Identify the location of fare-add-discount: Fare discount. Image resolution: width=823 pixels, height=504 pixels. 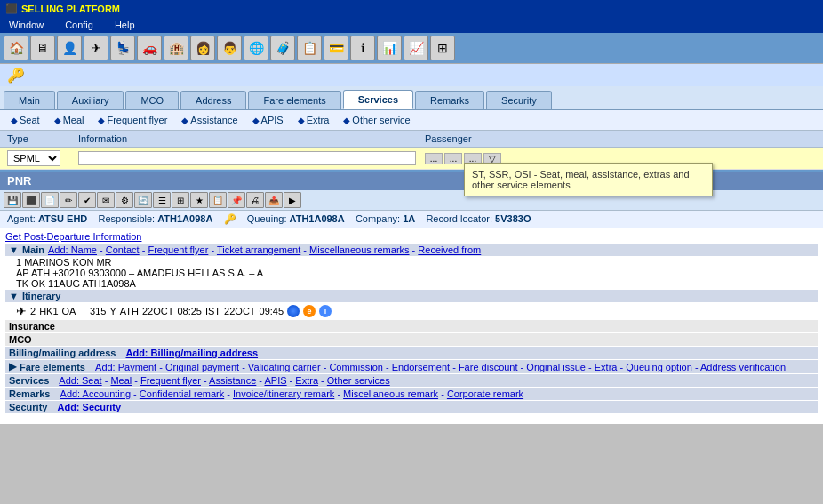
(489, 367).